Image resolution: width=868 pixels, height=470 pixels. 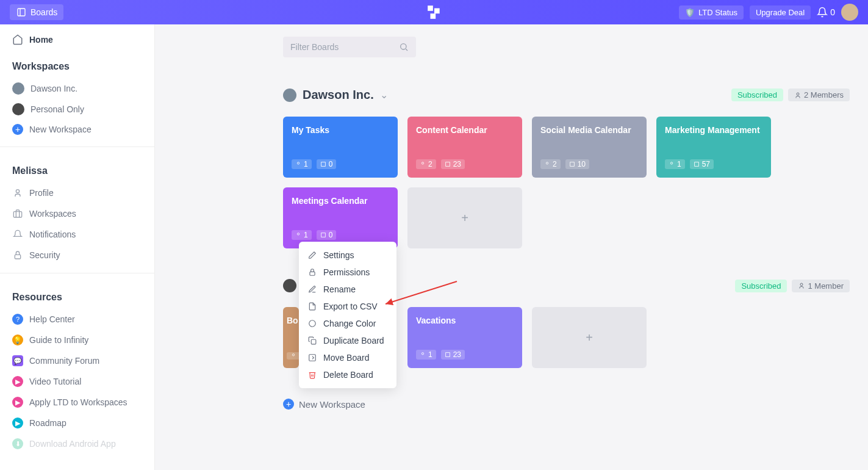 What do you see at coordinates (761, 286) in the screenshot?
I see `subscribed-badge: Subscribed` at bounding box center [761, 286].